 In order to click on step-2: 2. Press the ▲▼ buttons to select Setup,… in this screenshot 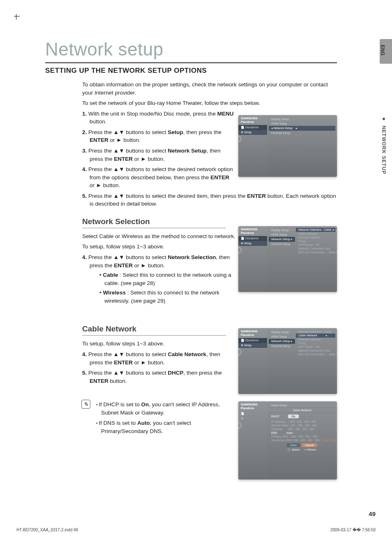, I will do `click(158, 137)`.